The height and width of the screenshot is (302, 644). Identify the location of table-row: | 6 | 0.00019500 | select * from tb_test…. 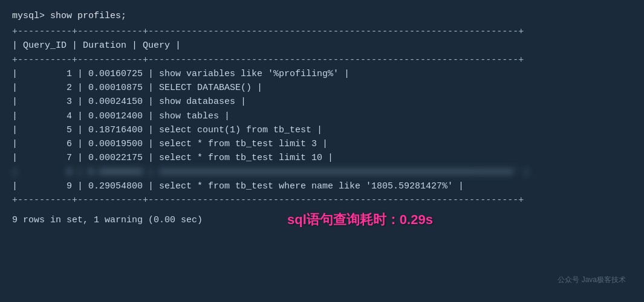
(322, 144).